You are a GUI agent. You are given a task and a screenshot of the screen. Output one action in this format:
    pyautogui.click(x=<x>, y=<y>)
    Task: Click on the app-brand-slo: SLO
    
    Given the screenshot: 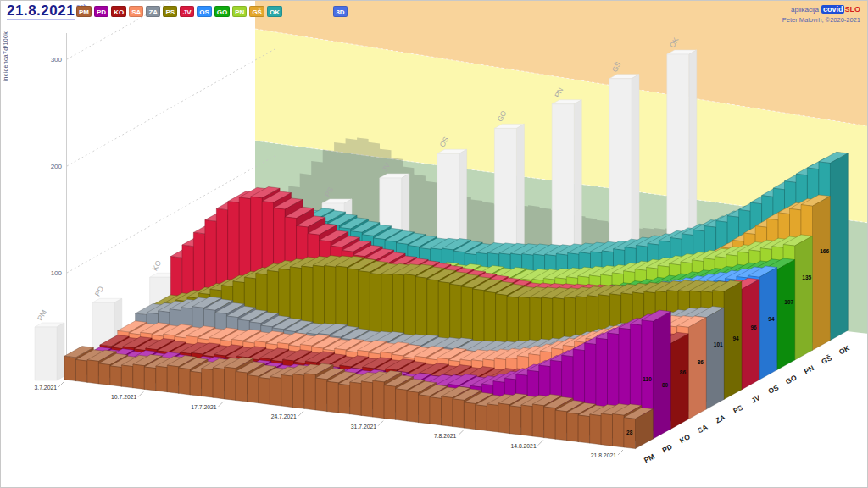 What is the action you would take?
    pyautogui.click(x=853, y=9)
    